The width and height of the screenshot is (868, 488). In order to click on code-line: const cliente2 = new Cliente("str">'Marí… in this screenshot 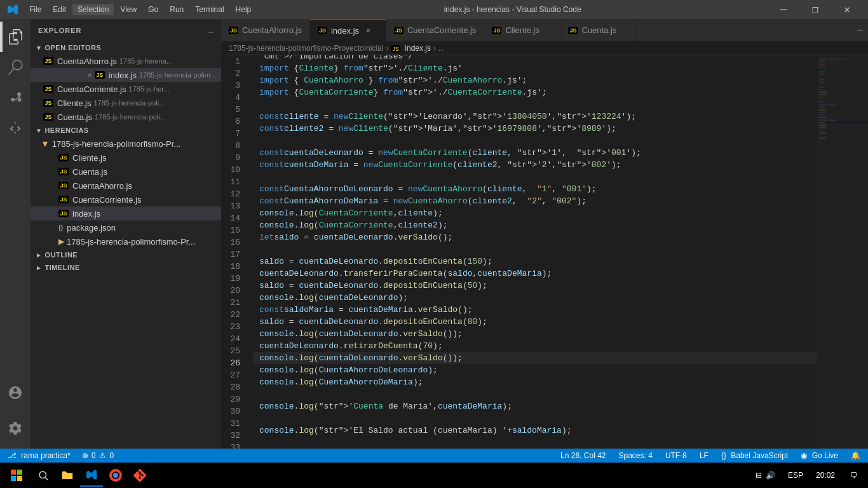, I will do `click(535, 128)`.